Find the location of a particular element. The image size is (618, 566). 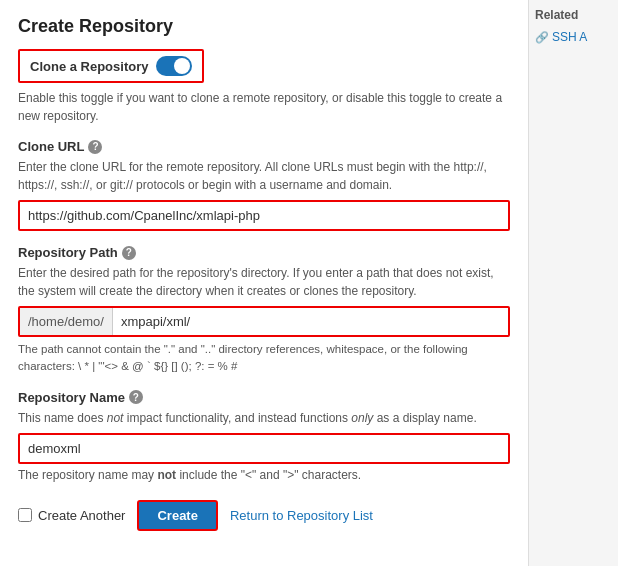

repo-name-note-post: include the "<" and ">" characters. is located at coordinates (268, 475).